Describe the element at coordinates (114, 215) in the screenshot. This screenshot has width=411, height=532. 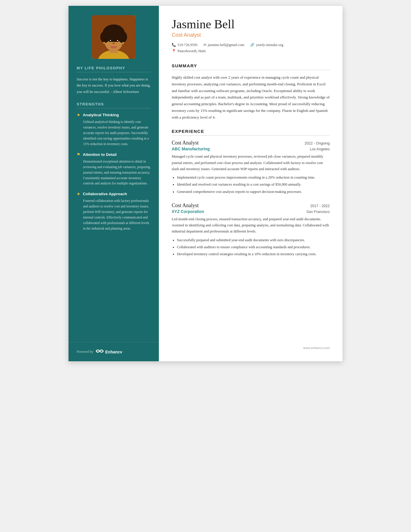
I see `strength-desc-collaborative-approach: Fostered collaboration with factory prof…` at that location.